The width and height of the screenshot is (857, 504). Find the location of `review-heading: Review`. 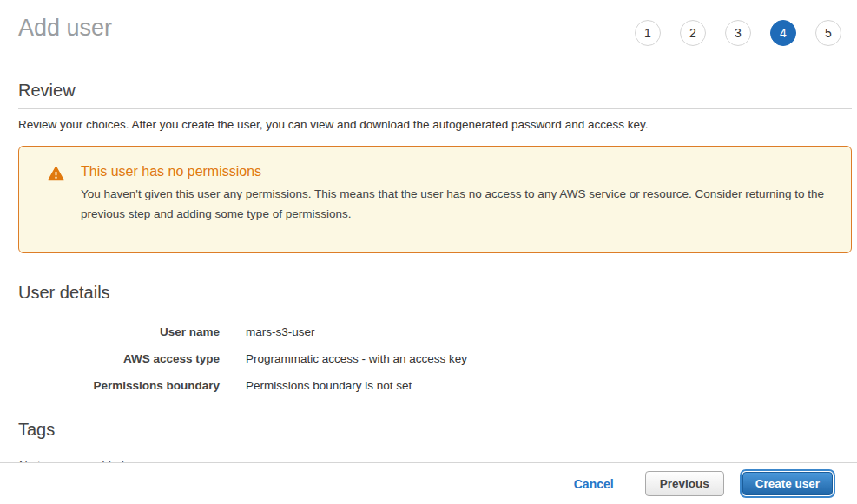

review-heading: Review is located at coordinates (435, 95).